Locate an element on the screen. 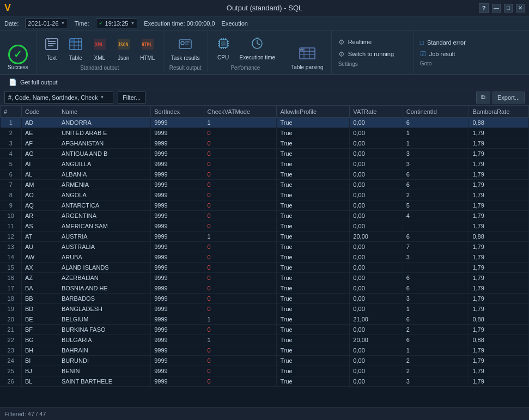  time-input: ✓ 19:13:25 ▼ is located at coordinates (117, 23).